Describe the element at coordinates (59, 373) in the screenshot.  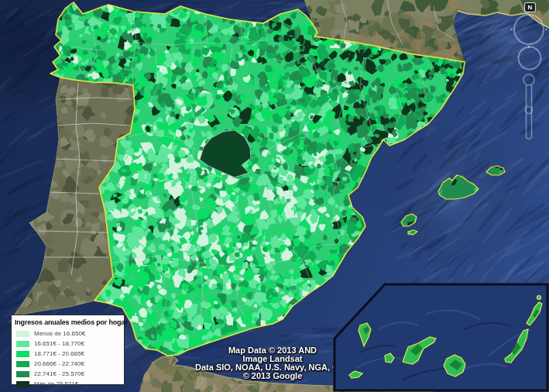
I see `legend-label: 22.741€ - 25.570€` at that location.